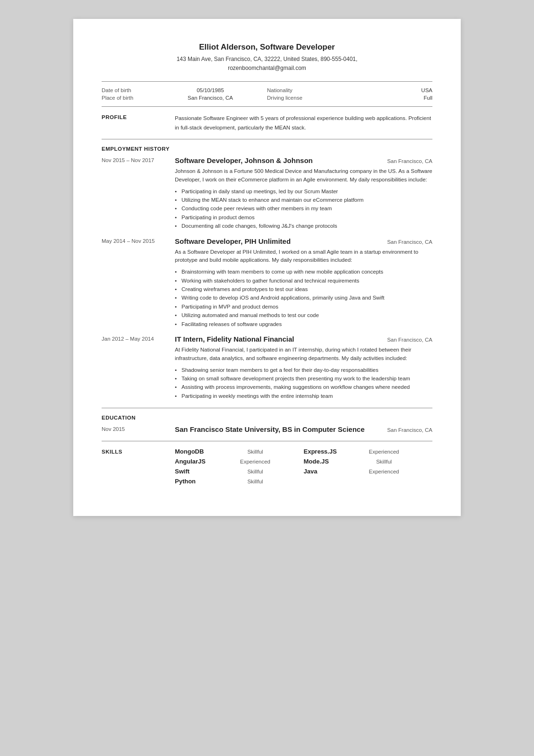 This screenshot has height=756, width=534. I want to click on list-item: Writing code to develop iOS and Android …, so click(303, 298).